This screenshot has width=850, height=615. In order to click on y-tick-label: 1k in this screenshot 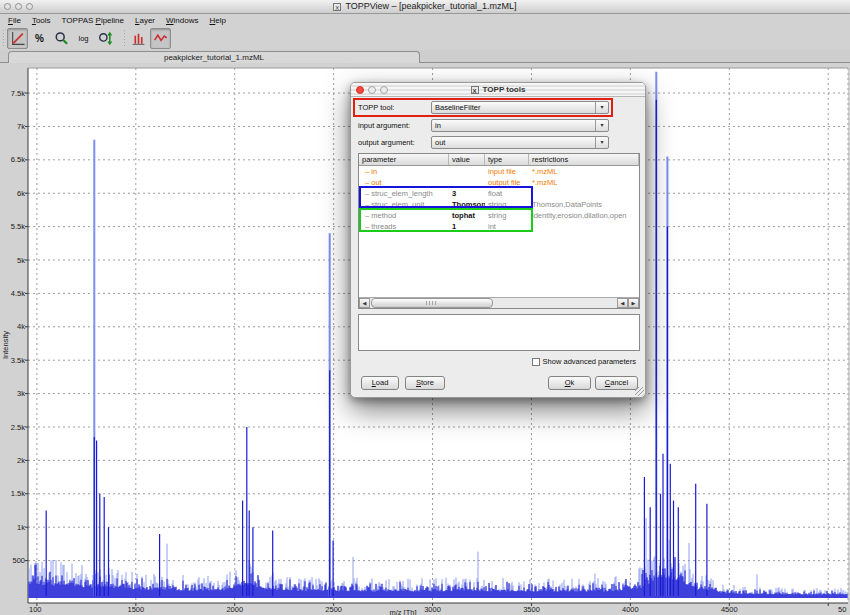, I will do `click(21, 528)`.